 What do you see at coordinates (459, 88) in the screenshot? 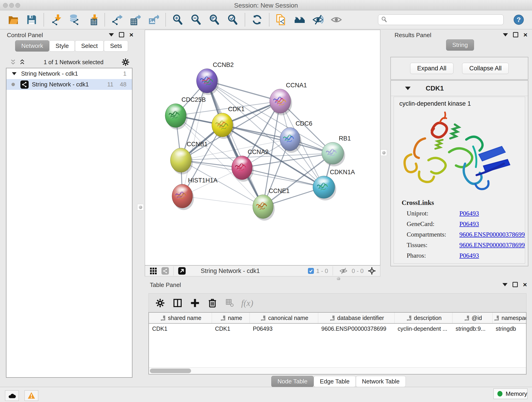
I see `entry-header: CDK1` at bounding box center [459, 88].